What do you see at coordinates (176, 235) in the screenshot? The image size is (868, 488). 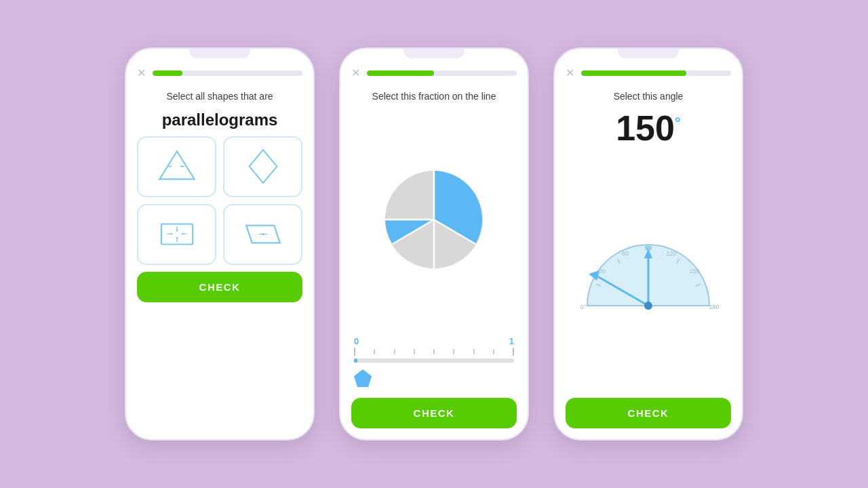 I see `shape-card-parallelogram-rect` at bounding box center [176, 235].